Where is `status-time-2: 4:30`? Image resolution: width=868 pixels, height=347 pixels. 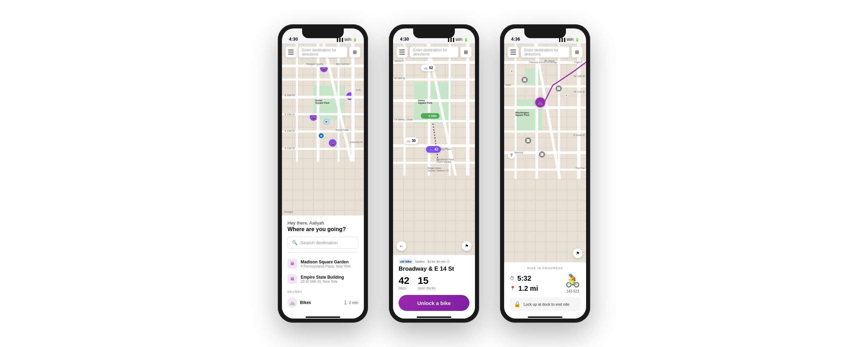 status-time-2: 4:30 is located at coordinates (404, 39).